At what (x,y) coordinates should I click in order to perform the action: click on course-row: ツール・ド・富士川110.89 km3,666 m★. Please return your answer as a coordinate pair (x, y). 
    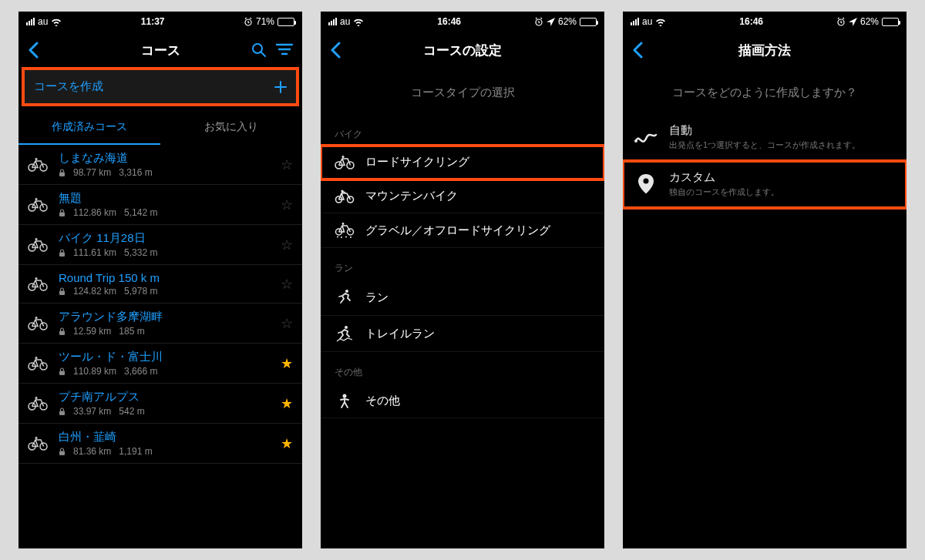
    Looking at the image, I should click on (160, 364).